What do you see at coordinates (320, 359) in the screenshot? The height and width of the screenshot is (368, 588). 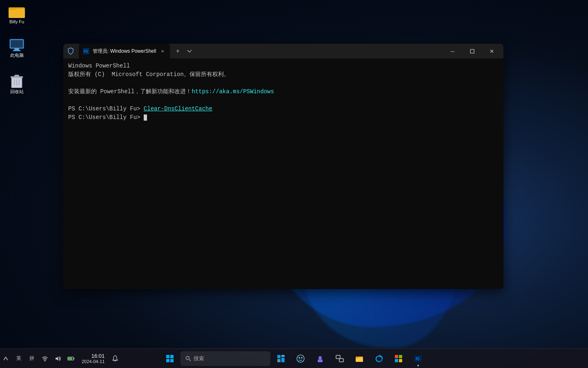 I see `chat-button` at bounding box center [320, 359].